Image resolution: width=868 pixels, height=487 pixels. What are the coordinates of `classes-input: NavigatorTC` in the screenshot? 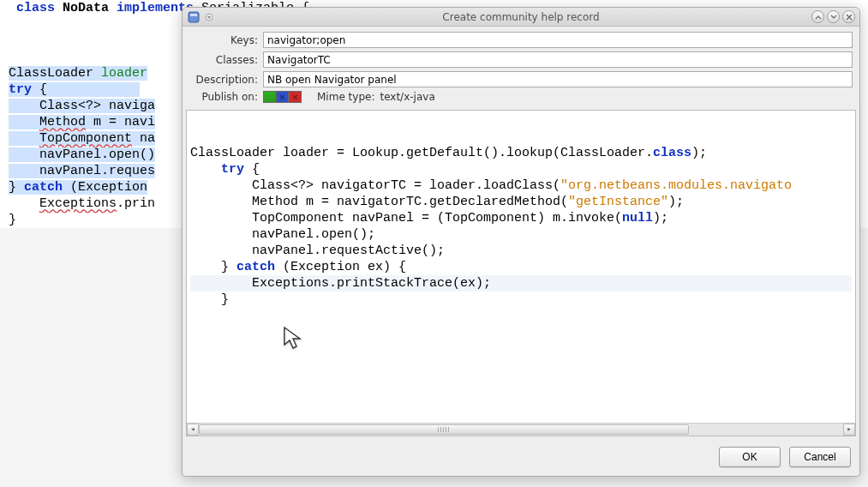 It's located at (558, 60).